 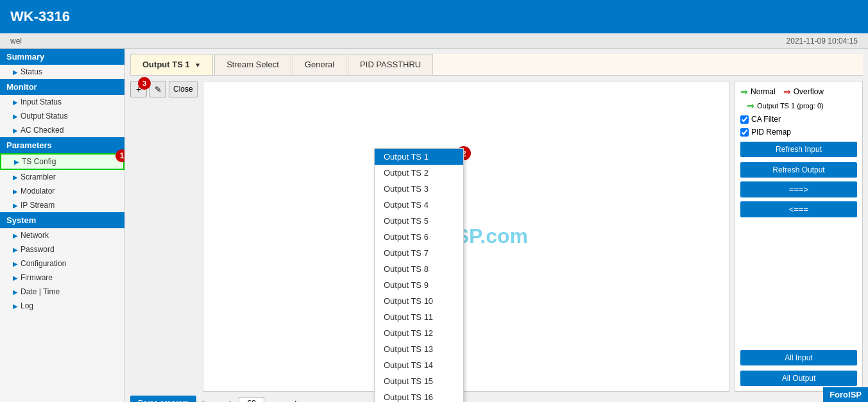 What do you see at coordinates (62, 130) in the screenshot?
I see `sidebar-item-ac-checked: ▶ AC Checked` at bounding box center [62, 130].